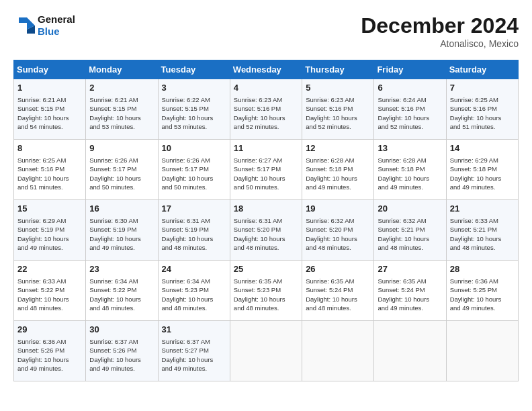  What do you see at coordinates (193, 70) in the screenshot?
I see `weekday-header-tuesday: Tuesday` at bounding box center [193, 70].